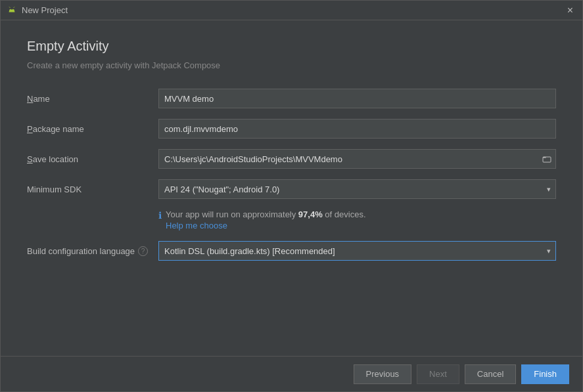 The image size is (583, 392). Describe the element at coordinates (266, 214) in the screenshot. I see `info-text: Your app will run on approximately 97,4%…` at that location.